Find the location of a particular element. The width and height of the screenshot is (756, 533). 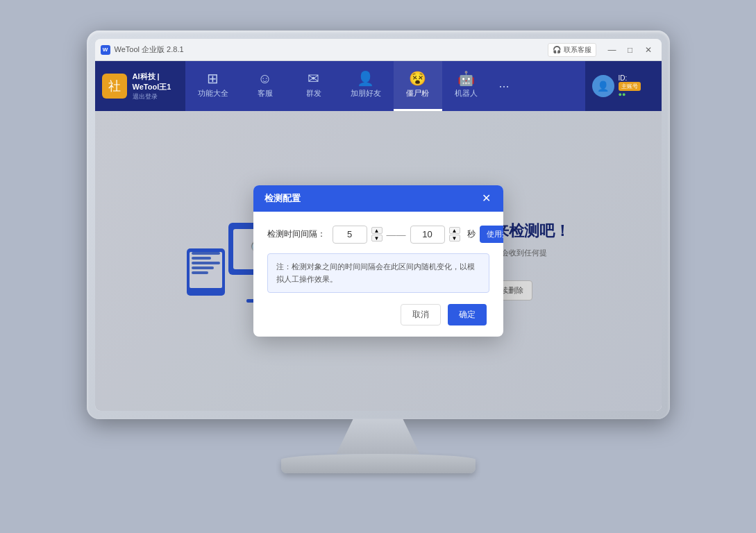

robot-icon: 🤖 is located at coordinates (467, 78).